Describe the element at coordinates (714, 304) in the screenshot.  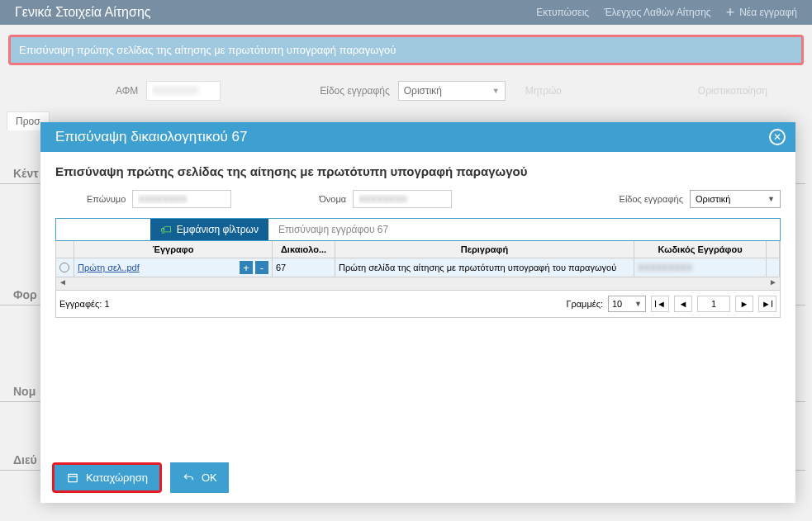
I see `page-input` at that location.